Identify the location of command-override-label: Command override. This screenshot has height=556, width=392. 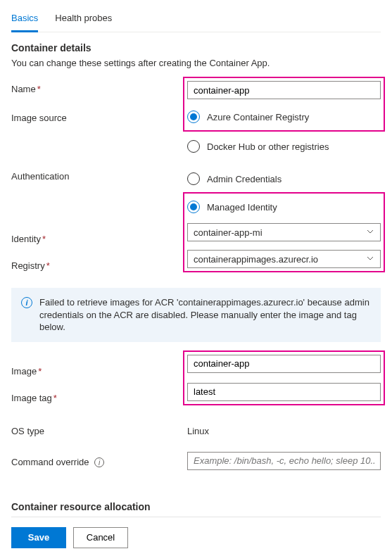
(51, 462).